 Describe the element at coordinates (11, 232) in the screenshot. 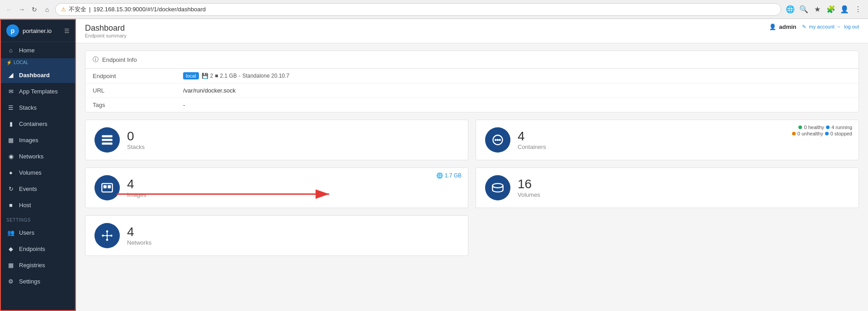

I see `users-icon: 👥` at that location.